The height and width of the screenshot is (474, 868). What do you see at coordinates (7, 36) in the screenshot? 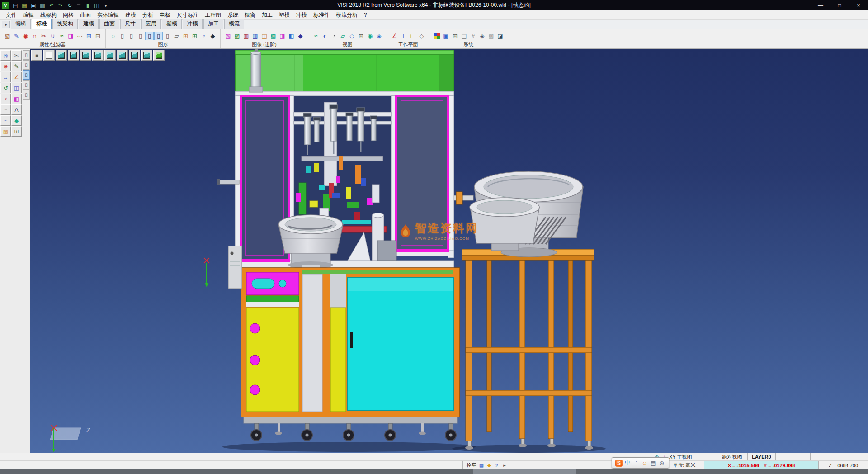
I see `attribute-paint-icon: ▧` at bounding box center [7, 36].